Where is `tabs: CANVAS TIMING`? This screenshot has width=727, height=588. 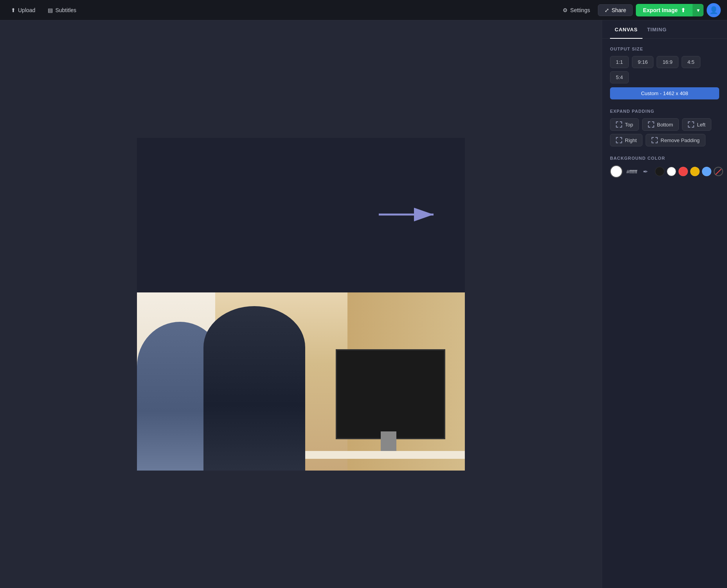
tabs: CANVAS TIMING is located at coordinates (664, 30).